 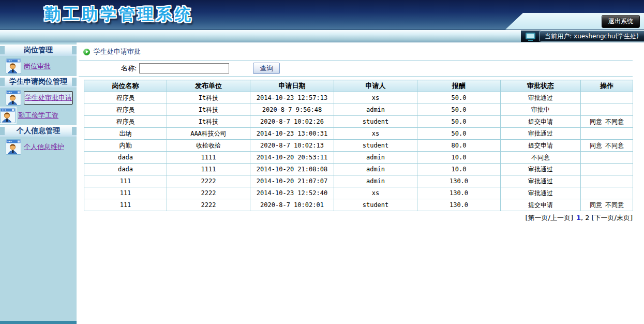 I want to click on logout-button: 退出系统, so click(x=621, y=22).